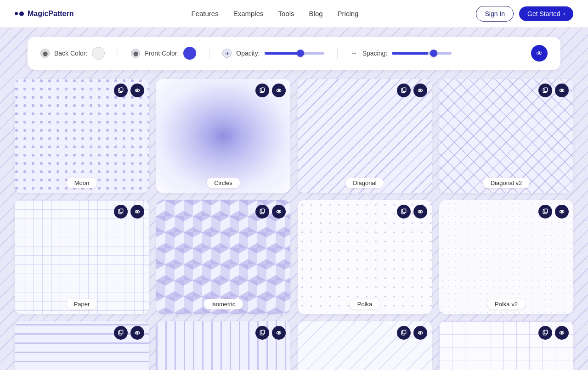  What do you see at coordinates (294, 14) in the screenshot?
I see `navbar: MagicPattern Features Examples Tools Blo…` at bounding box center [294, 14].